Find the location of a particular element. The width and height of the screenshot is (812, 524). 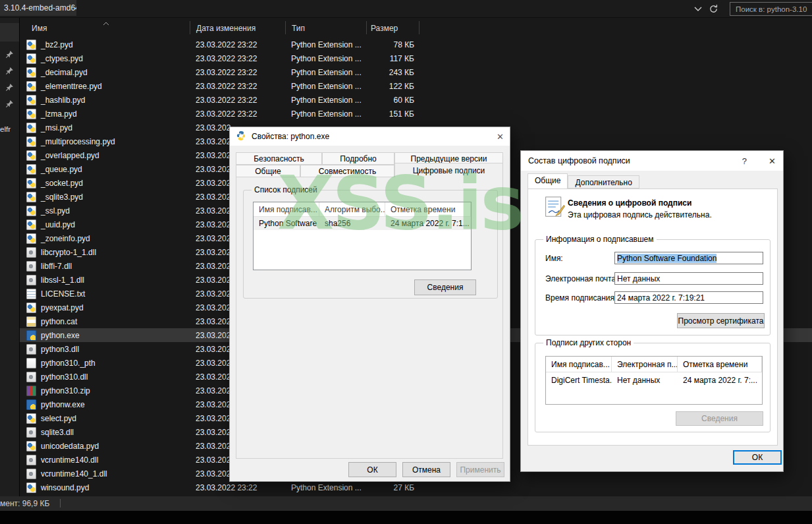

file-date: 23.03.2022 23:22 is located at coordinates (240, 100).